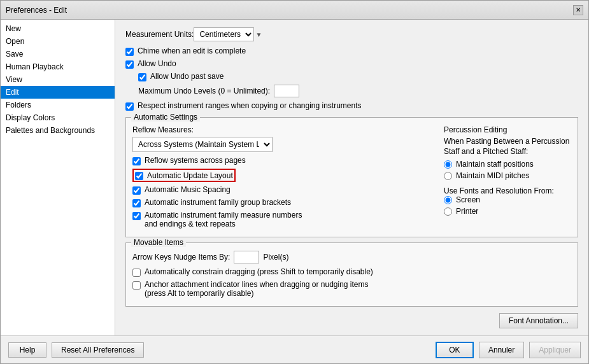 This screenshot has height=364, width=589. I want to click on auto-music-spacing-row: Automatic Music Spacing, so click(283, 190).